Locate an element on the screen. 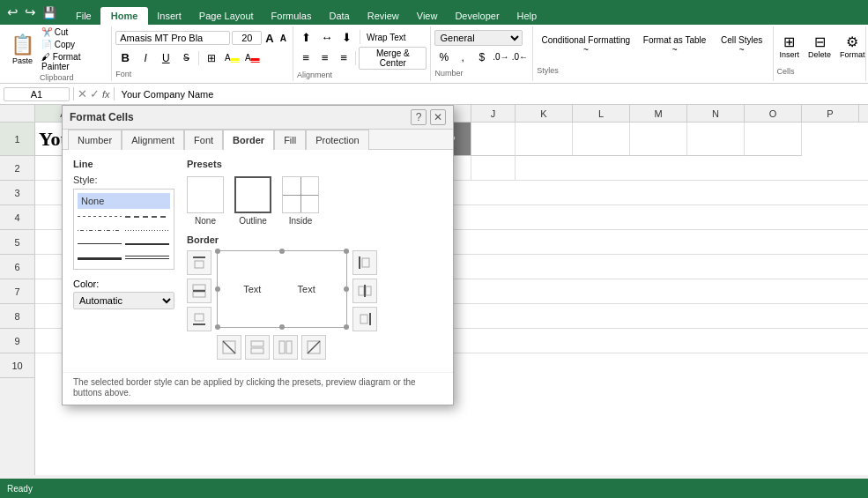 This screenshot has height=498, width=868. cell-o1 is located at coordinates (774, 139).